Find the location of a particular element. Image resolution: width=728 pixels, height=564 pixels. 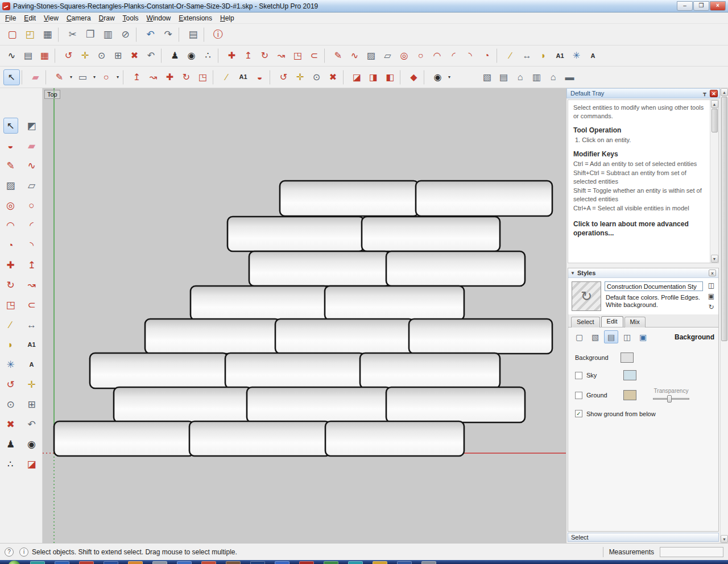

axes-tool: ✳ is located at coordinates (11, 364).